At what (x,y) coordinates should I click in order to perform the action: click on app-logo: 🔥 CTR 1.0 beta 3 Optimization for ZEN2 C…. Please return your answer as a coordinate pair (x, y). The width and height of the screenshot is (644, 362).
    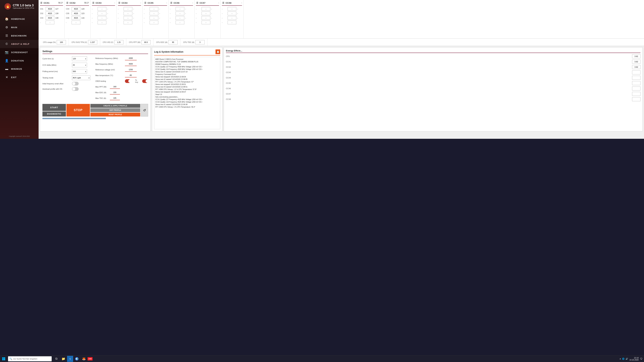
    Looking at the image, I should click on (19, 6).